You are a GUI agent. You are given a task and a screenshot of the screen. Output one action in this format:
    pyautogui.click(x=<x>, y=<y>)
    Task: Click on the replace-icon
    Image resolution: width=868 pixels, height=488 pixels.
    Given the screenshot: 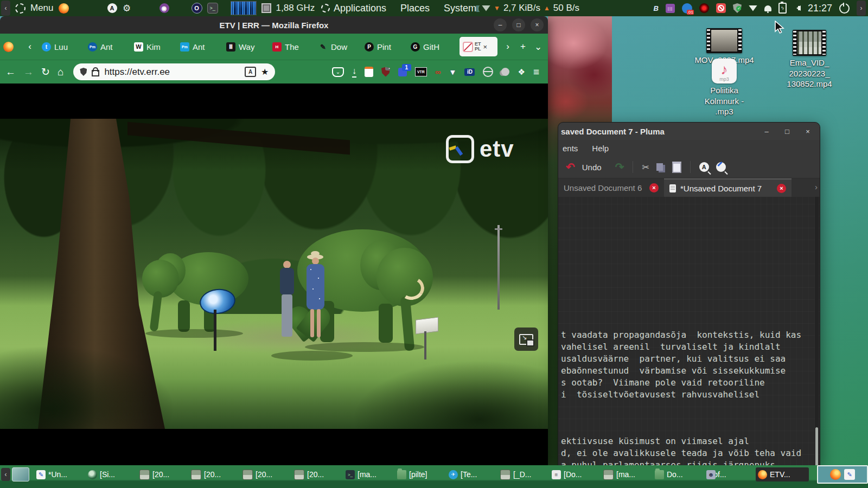 What is the action you would take?
    pyautogui.click(x=721, y=167)
    